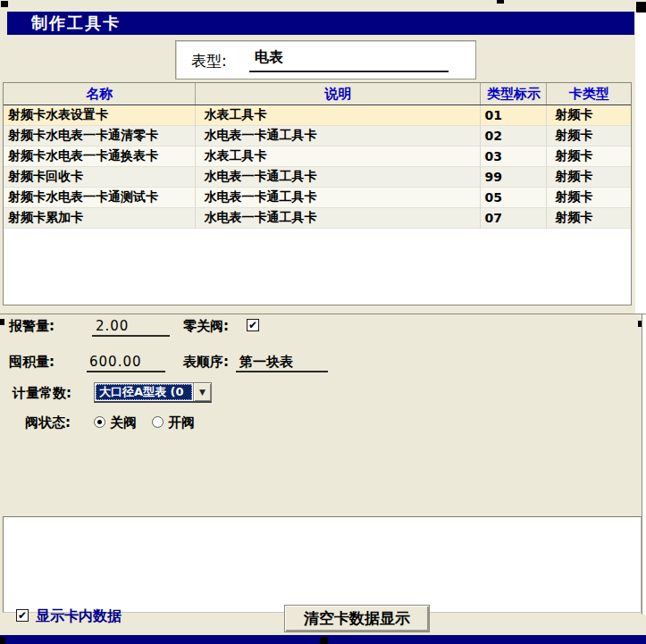  I want to click on close-valve-radio-label: 关阀, so click(123, 423).